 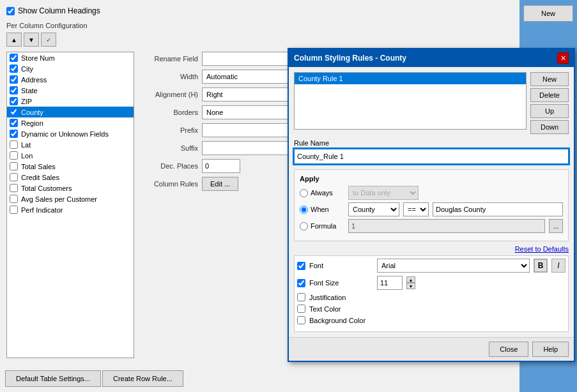 What do you see at coordinates (431, 58) in the screenshot?
I see `dialog-titlebar: Column Styling Rules - County ✕` at bounding box center [431, 58].